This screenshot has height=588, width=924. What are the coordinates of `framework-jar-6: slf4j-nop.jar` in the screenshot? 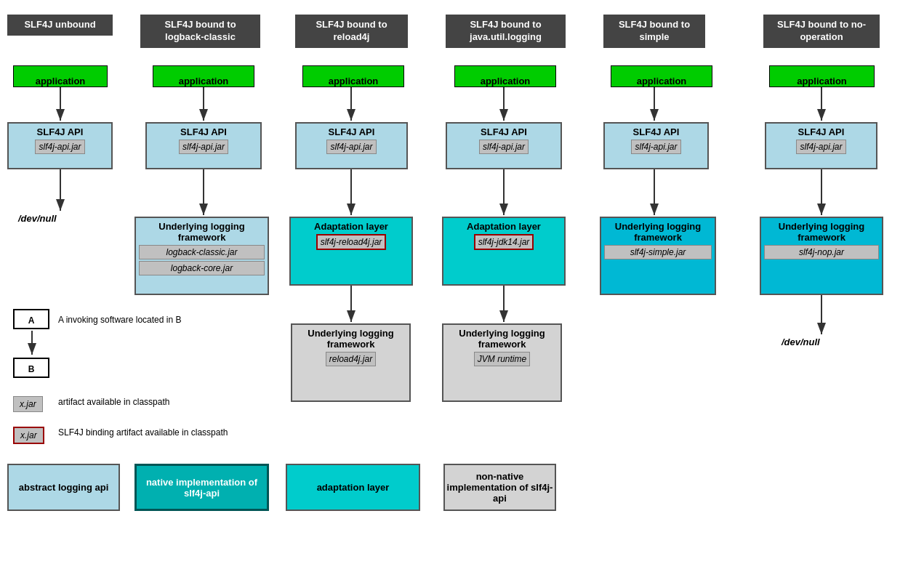 It's located at (821, 252).